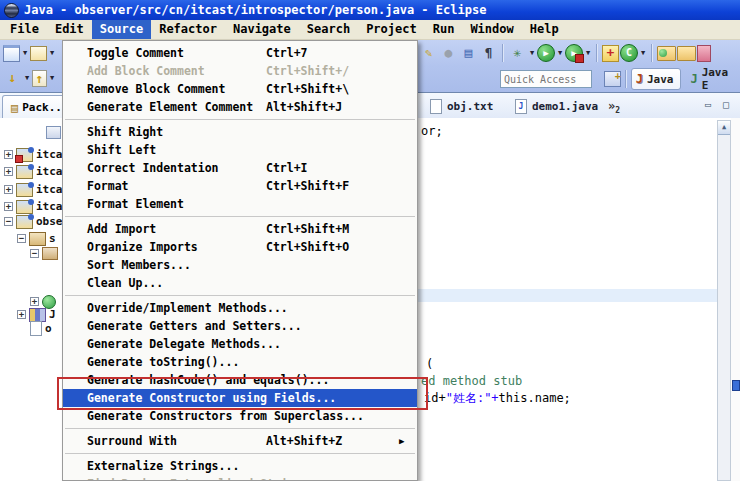 The height and width of the screenshot is (481, 740). What do you see at coordinates (428, 53) in the screenshot?
I see `highlight-pencil-icon: ✎` at bounding box center [428, 53].